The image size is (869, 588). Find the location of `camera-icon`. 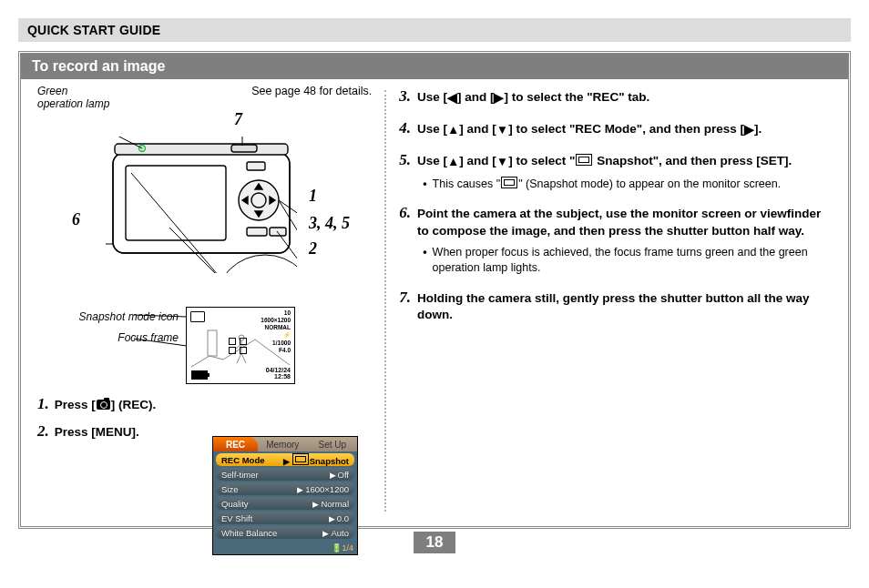

camera-icon is located at coordinates (104, 404).